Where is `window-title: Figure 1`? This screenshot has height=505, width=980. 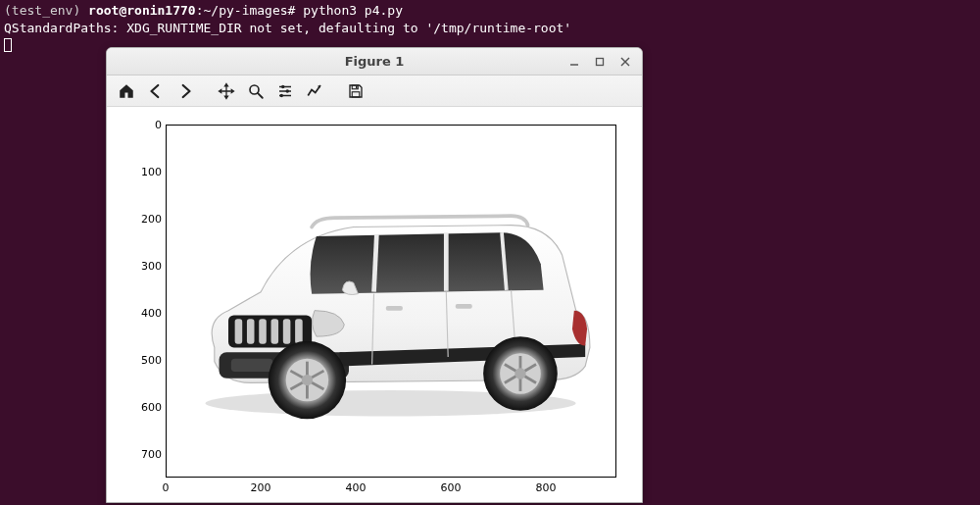
window-title: Figure 1 is located at coordinates (374, 61).